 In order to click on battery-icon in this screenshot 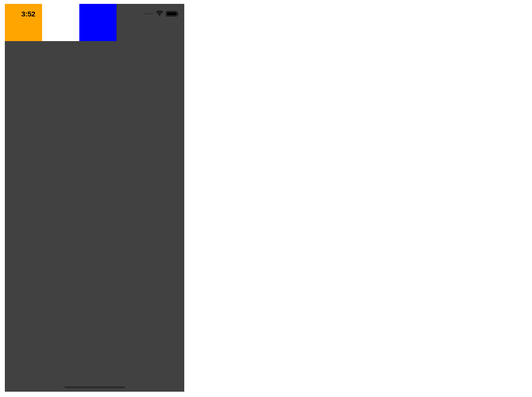, I will do `click(172, 14)`.